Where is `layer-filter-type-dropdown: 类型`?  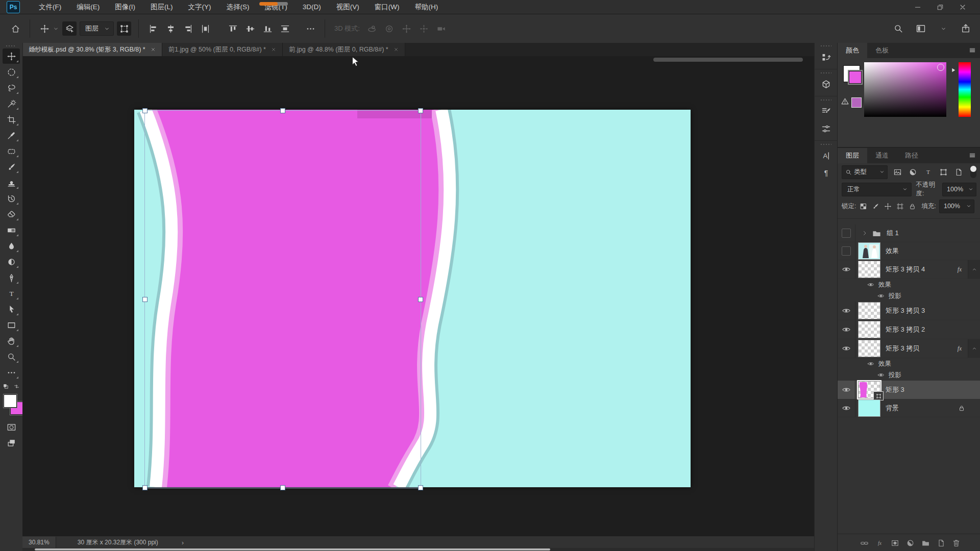 layer-filter-type-dropdown: 类型 is located at coordinates (865, 172).